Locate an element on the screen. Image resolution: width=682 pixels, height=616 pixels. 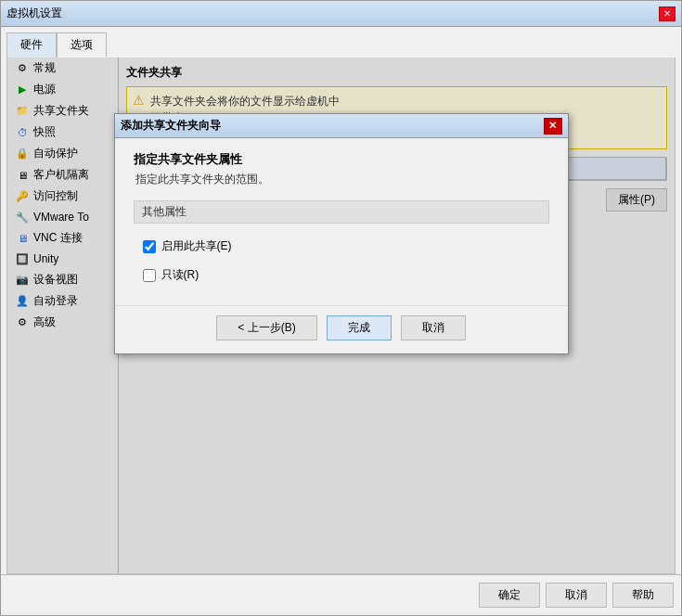
ok-button: 确定 is located at coordinates (509, 596).